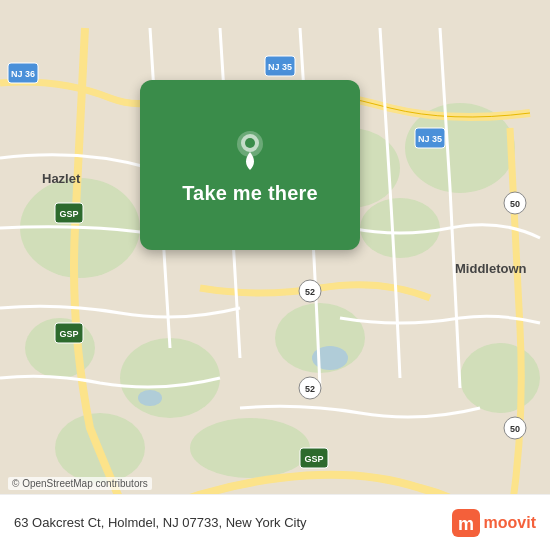 The image size is (550, 550). Describe the element at coordinates (466, 524) in the screenshot. I see `svg-text: m` at that location.